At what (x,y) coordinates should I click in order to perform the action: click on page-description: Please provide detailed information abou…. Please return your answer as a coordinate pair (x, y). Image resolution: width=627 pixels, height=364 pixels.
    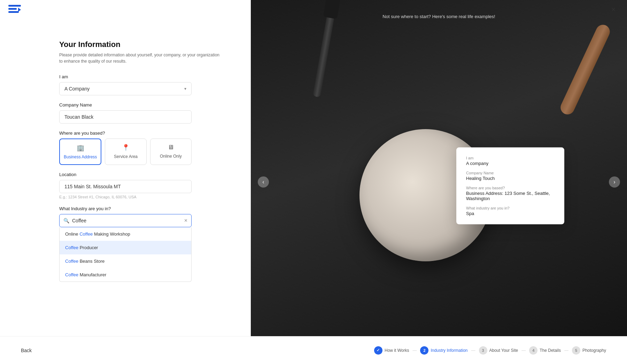
    Looking at the image, I should click on (141, 58).